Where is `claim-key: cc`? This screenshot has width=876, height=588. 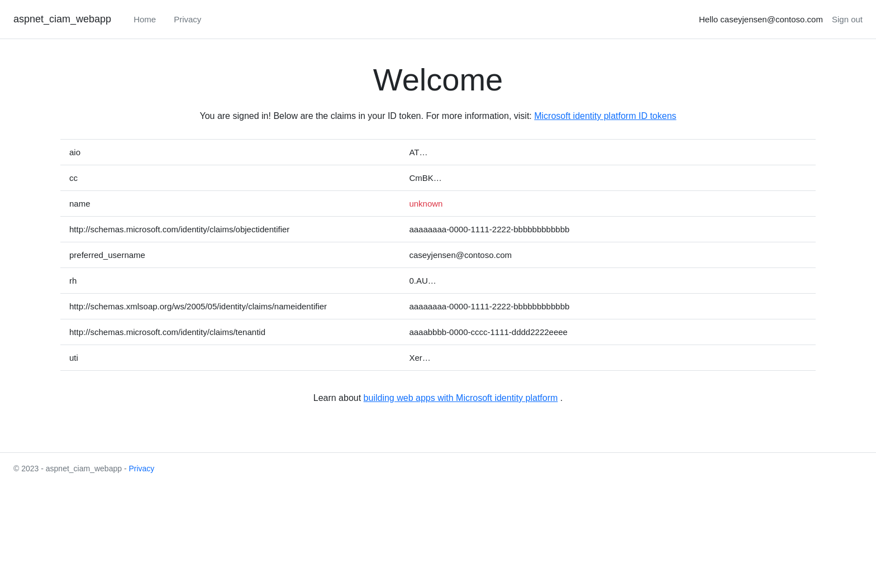
claim-key: cc is located at coordinates (230, 178).